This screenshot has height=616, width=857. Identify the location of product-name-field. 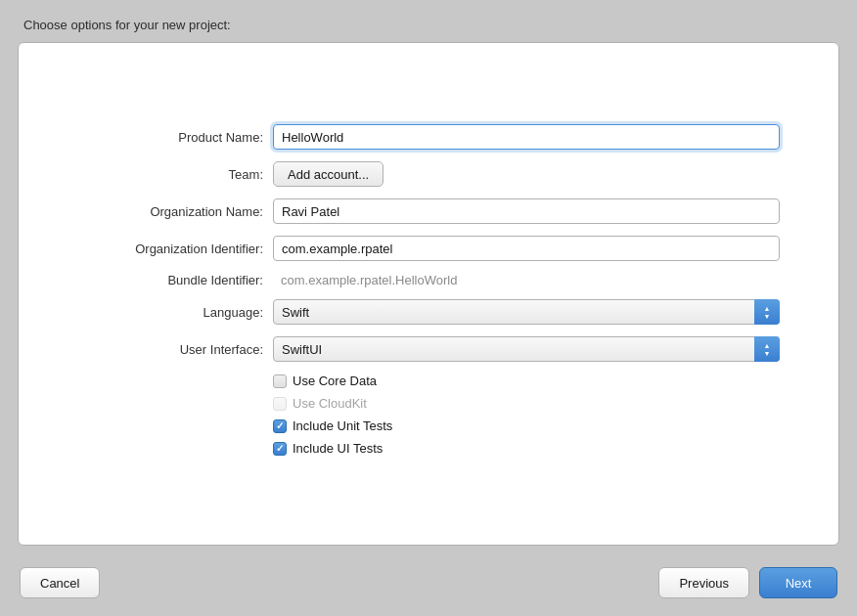
(526, 137).